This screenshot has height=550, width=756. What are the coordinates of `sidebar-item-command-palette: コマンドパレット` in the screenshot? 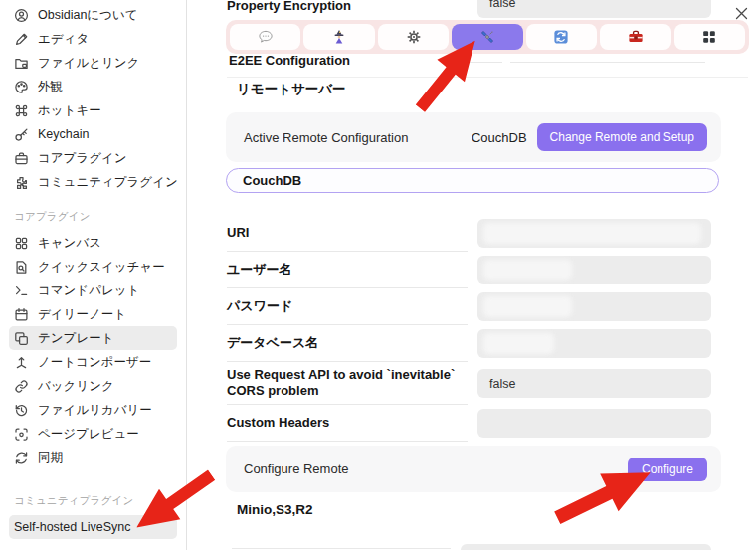 It's located at (94, 290).